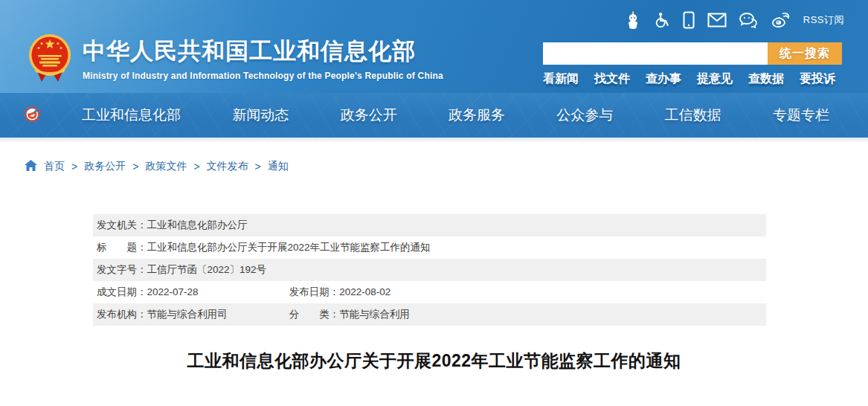 The height and width of the screenshot is (406, 868). I want to click on meta-row-publisher-category: 发布机构：节能与综合利用司 分 类：节能与综合利用, so click(430, 315).